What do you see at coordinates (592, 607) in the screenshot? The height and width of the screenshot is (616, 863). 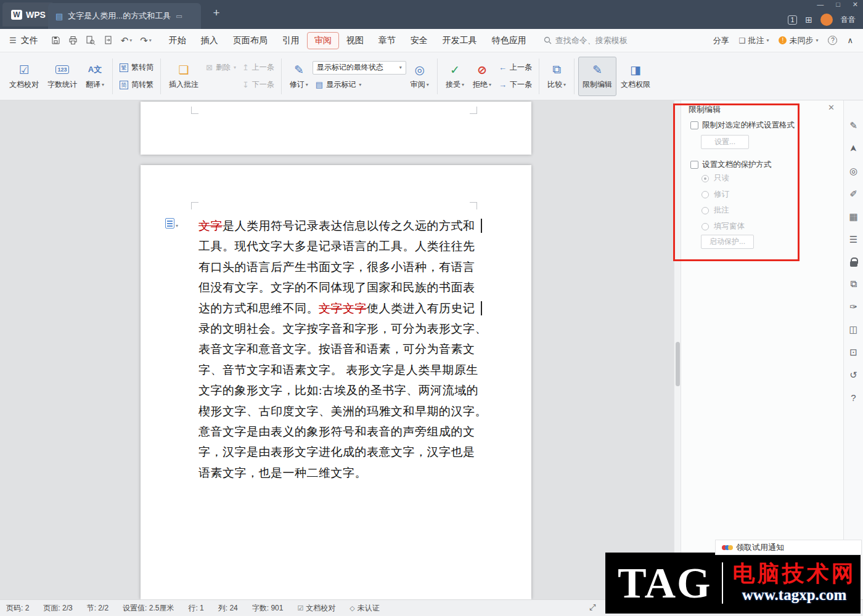 I see `fullscreen-icon: ⤢` at bounding box center [592, 607].